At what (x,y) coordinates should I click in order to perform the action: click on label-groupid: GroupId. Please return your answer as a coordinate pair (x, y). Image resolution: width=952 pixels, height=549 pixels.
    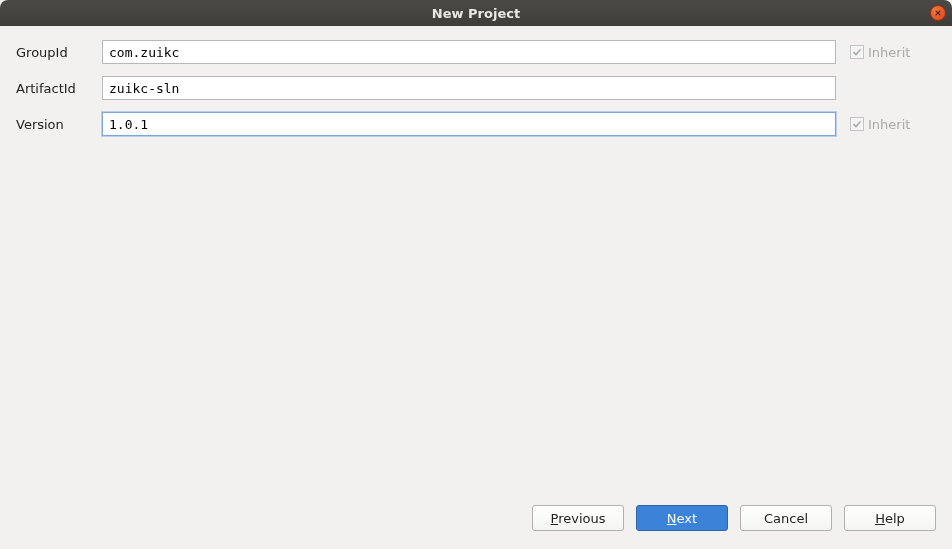
    Looking at the image, I should click on (59, 52).